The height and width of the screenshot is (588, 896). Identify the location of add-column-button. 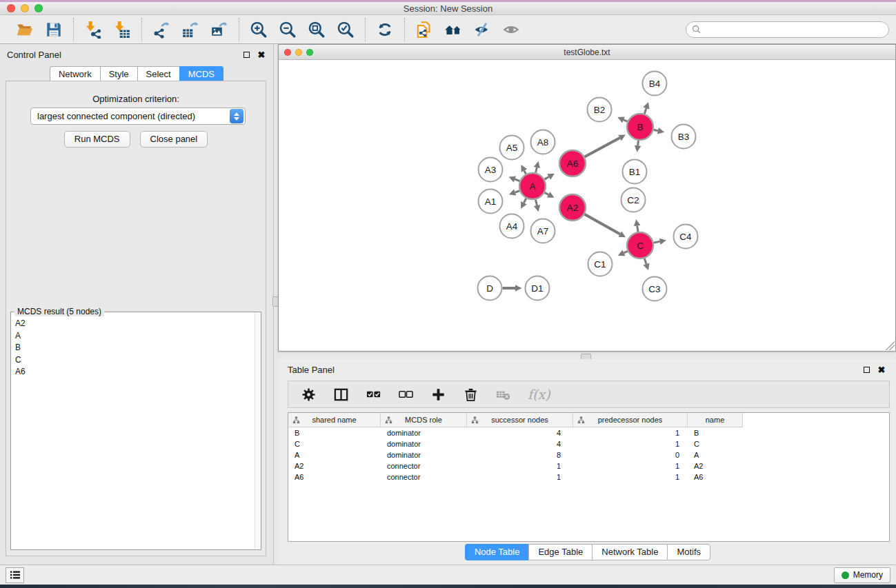
(439, 394).